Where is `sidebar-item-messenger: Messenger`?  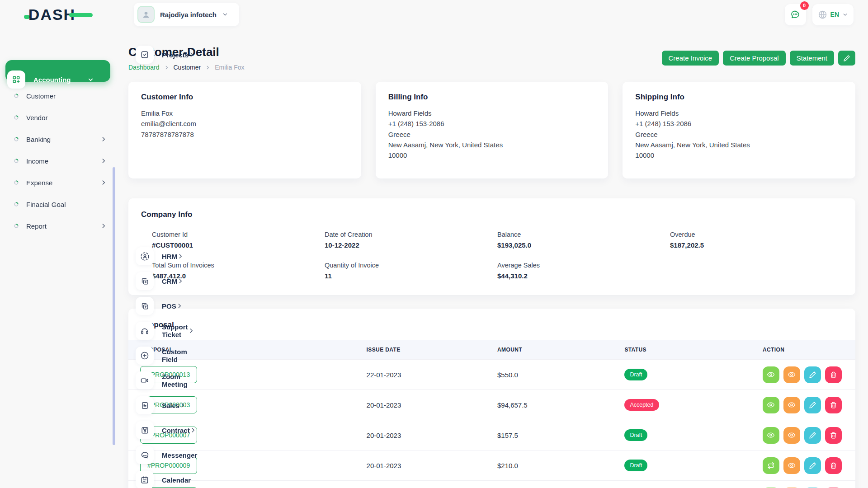
sidebar-item-messenger: Messenger is located at coordinates (136, 446).